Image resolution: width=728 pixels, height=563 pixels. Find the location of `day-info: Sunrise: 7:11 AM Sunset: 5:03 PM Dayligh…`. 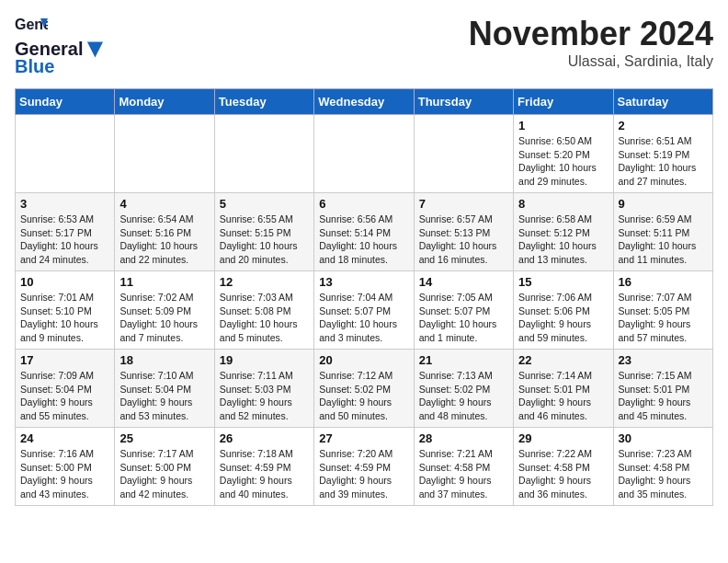

day-info: Sunrise: 7:11 AM Sunset: 5:03 PM Dayligh… is located at coordinates (265, 396).